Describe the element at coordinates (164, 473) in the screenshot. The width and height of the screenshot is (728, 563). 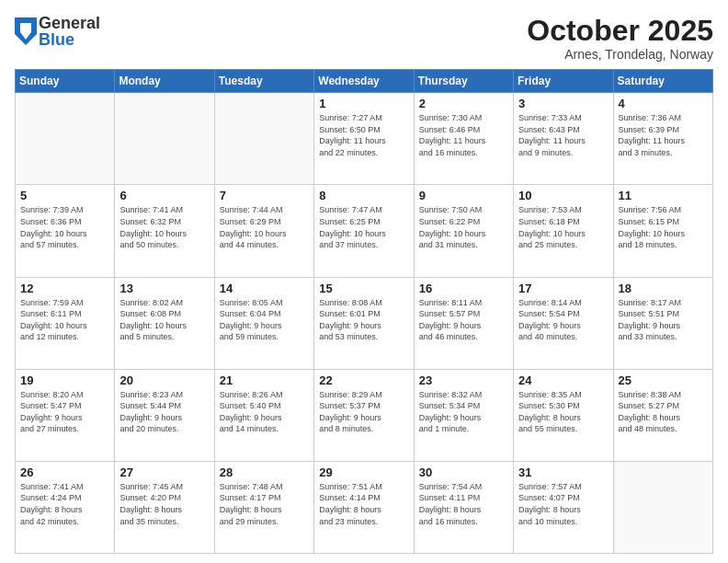
I see `day-number: 27` at that location.